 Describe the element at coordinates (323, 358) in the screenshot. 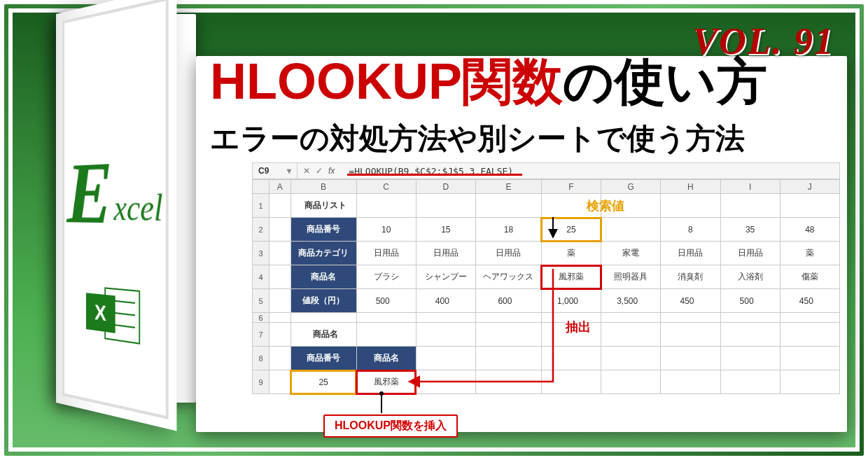

I see `result-header-number: 商品番号` at that location.